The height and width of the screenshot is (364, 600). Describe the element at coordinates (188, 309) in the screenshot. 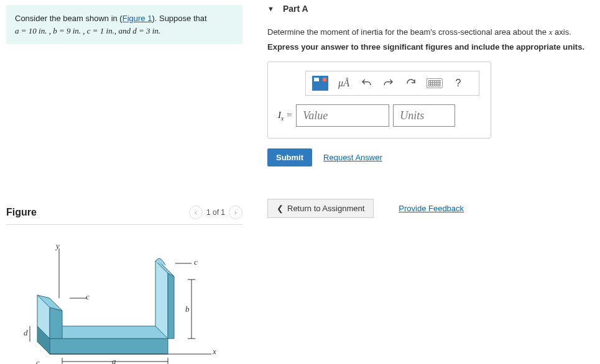

I see `dim-b-label: b` at that location.